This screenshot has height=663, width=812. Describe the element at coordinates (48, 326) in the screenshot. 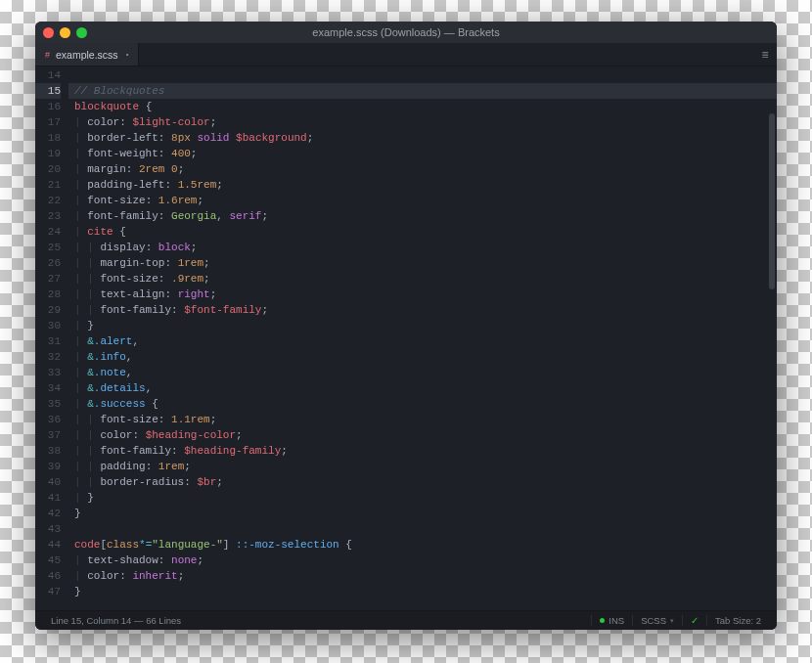

I see `line-number: 30` at that location.